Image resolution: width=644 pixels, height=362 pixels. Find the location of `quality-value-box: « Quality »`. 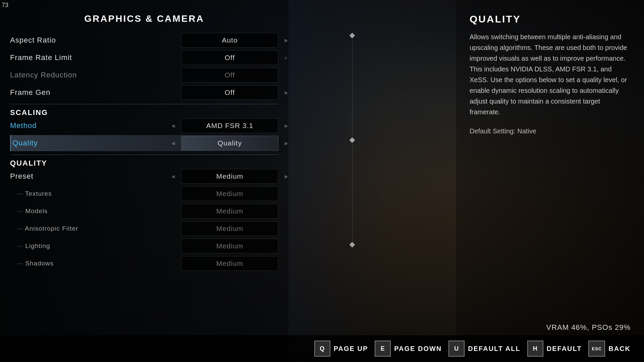

quality-value-box: « Quality » is located at coordinates (230, 143).